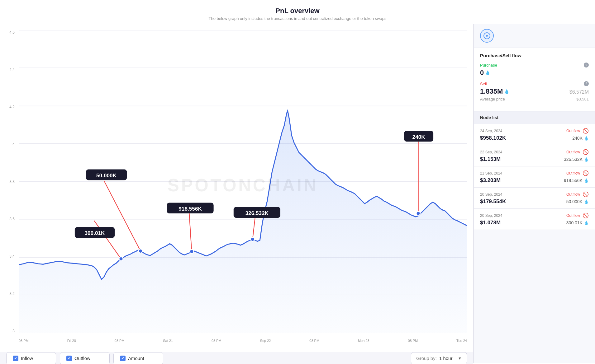  What do you see at coordinates (507, 91) in the screenshot?
I see `sell-drop-icon: 💧` at bounding box center [507, 91].